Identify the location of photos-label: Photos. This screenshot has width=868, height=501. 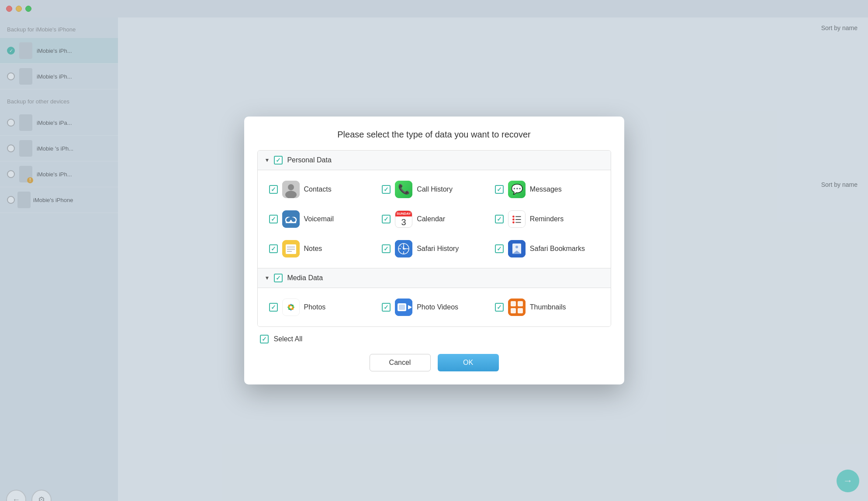
(315, 307).